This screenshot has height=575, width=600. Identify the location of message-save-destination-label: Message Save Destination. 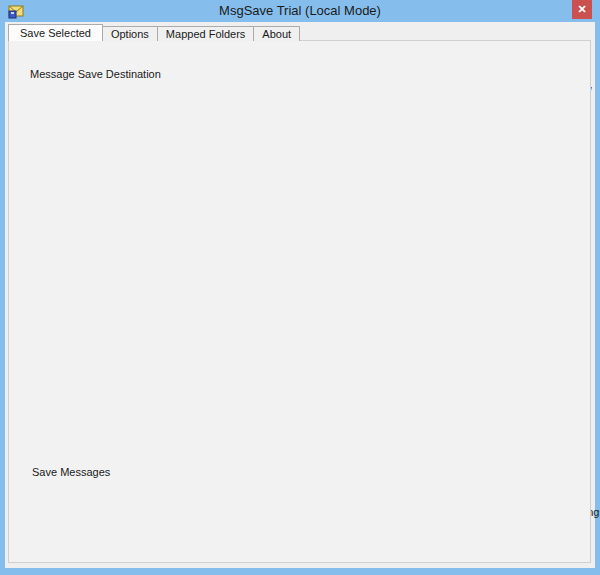
(96, 74).